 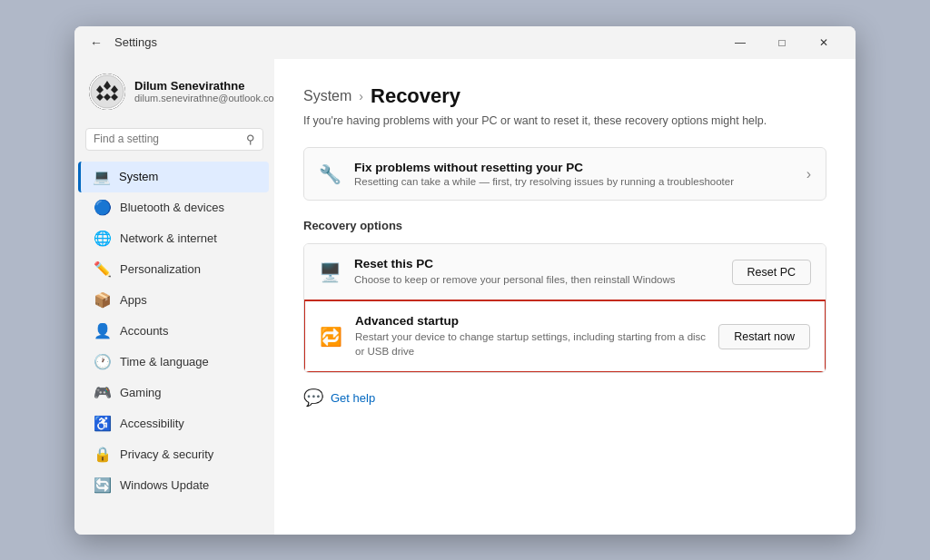 What do you see at coordinates (765, 337) in the screenshot?
I see `restart-now-button: Restart now` at bounding box center [765, 337].